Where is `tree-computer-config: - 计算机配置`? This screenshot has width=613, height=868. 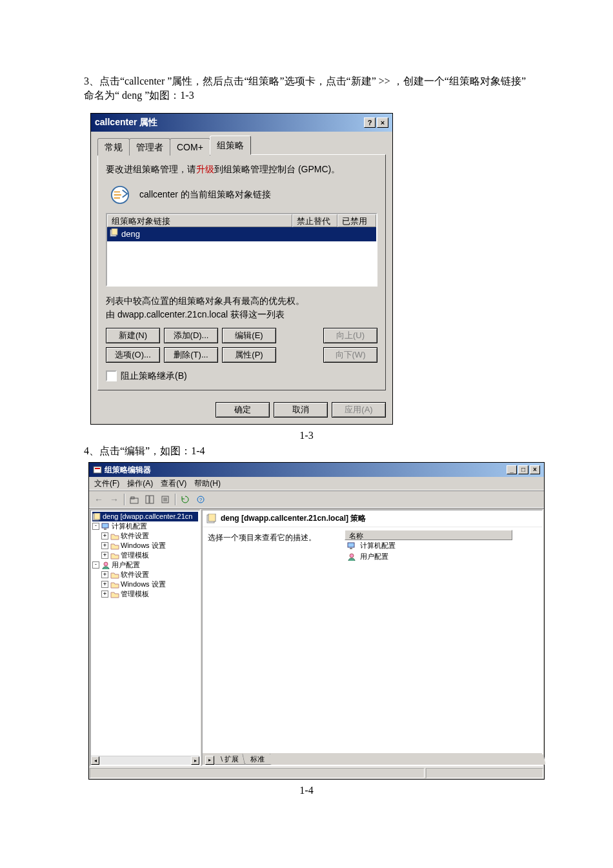
tree-computer-config: - 计算机配置 is located at coordinates (145, 527).